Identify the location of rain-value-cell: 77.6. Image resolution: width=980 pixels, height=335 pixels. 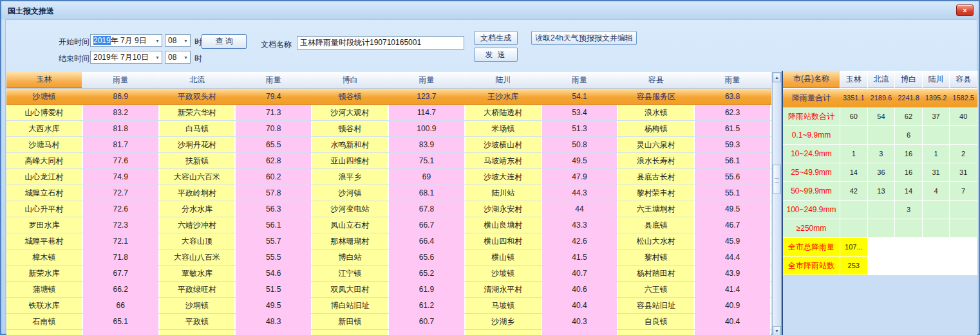
(121, 161).